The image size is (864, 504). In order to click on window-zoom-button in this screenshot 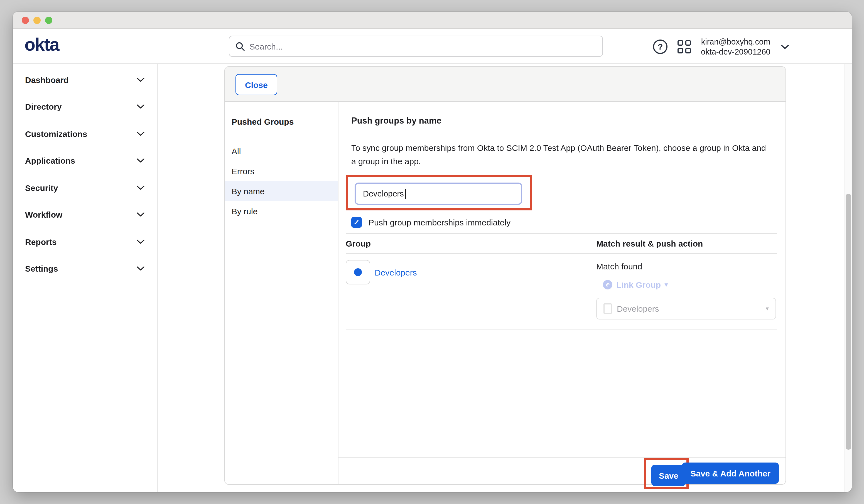, I will do `click(49, 20)`.